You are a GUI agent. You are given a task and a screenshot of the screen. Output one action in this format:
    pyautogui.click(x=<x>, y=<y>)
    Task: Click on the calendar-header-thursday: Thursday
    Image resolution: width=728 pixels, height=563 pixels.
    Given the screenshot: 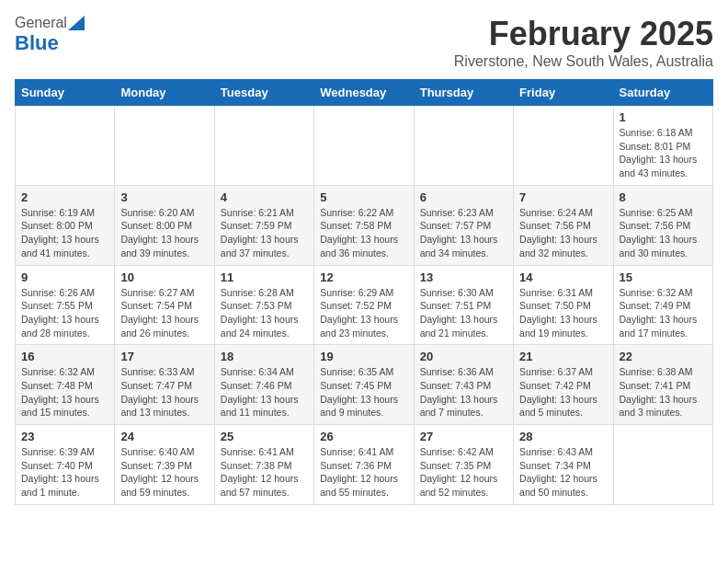 What is the action you would take?
    pyautogui.click(x=463, y=93)
    